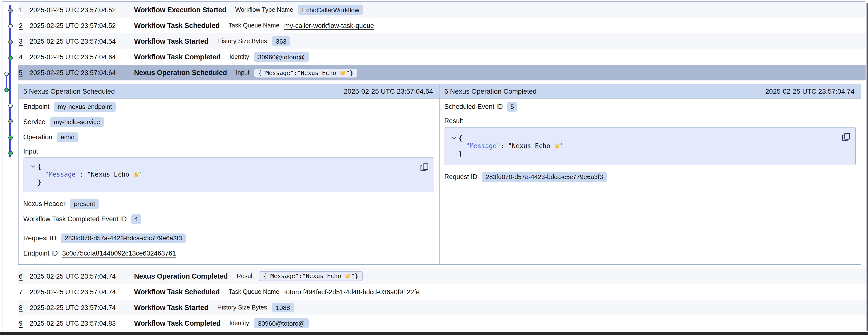 This screenshot has width=868, height=335. What do you see at coordinates (650, 107) in the screenshot?
I see `detail-field: Scheduled Event ID5` at bounding box center [650, 107].